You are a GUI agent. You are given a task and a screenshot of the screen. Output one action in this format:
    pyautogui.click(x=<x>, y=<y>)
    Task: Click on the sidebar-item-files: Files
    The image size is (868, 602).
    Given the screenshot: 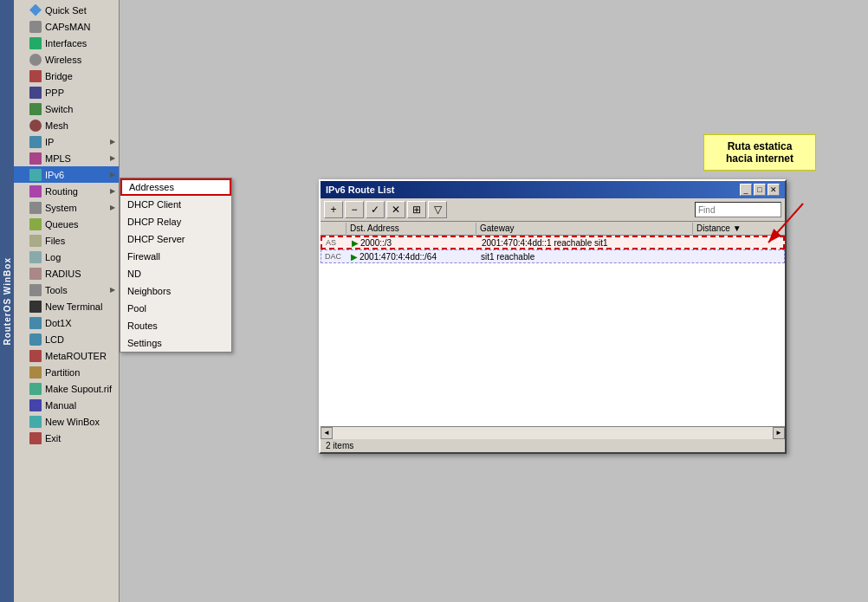 What is the action you would take?
    pyautogui.click(x=66, y=241)
    